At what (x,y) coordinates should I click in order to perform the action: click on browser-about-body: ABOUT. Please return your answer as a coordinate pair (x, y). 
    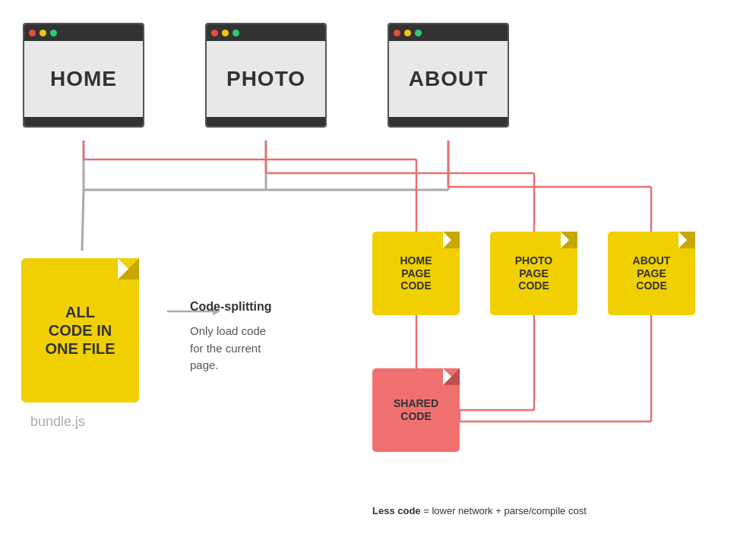
    Looking at the image, I should click on (448, 79).